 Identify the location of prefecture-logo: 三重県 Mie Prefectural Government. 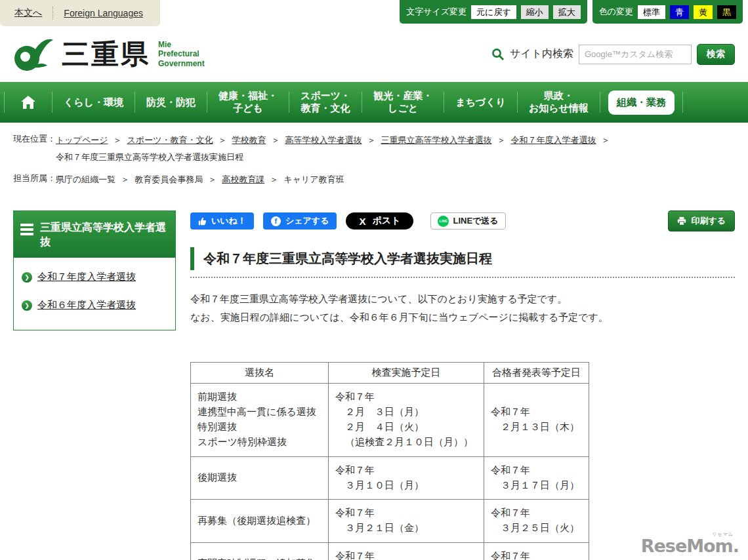
(109, 54).